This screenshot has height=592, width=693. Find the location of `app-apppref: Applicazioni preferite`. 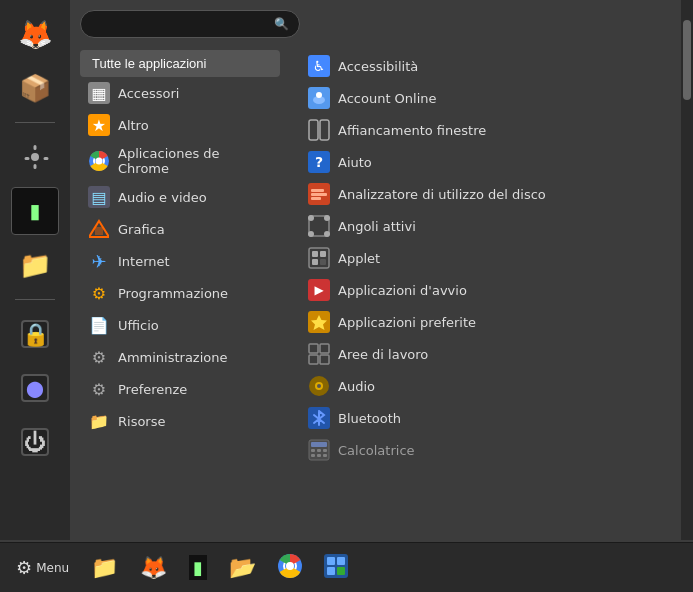

app-apppref: Applicazioni preferite is located at coordinates (486, 322).